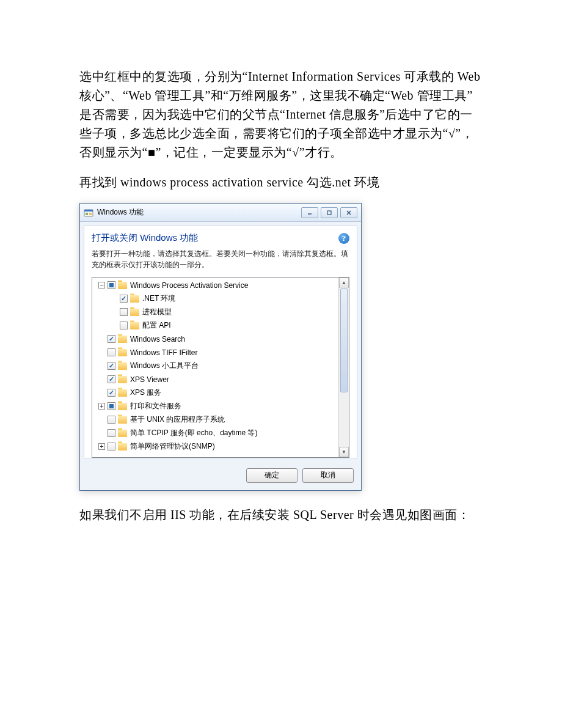 This screenshot has width=562, height=728. Describe the element at coordinates (221, 367) in the screenshot. I see `features-tree: −Windows Process Activation Service.NET …` at that location.